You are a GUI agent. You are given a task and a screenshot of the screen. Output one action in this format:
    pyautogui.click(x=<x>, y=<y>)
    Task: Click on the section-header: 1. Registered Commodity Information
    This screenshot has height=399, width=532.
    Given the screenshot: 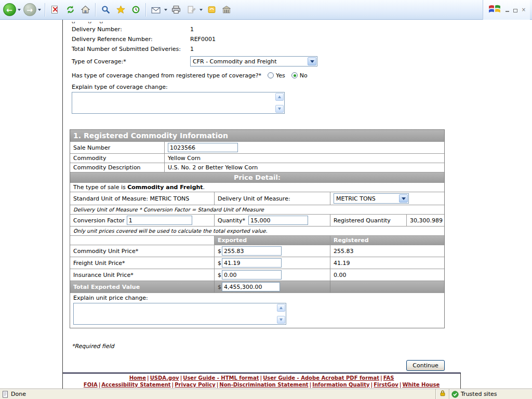 What is the action you would take?
    pyautogui.click(x=257, y=136)
    